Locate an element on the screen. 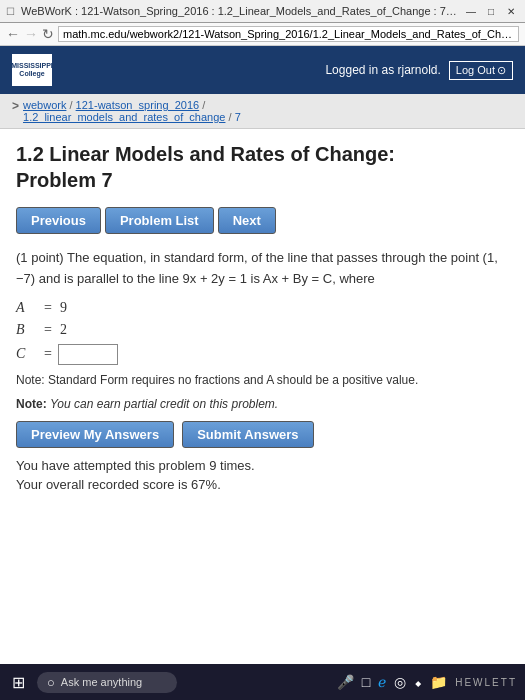  search-text: Ask me anything is located at coordinates (102, 682).